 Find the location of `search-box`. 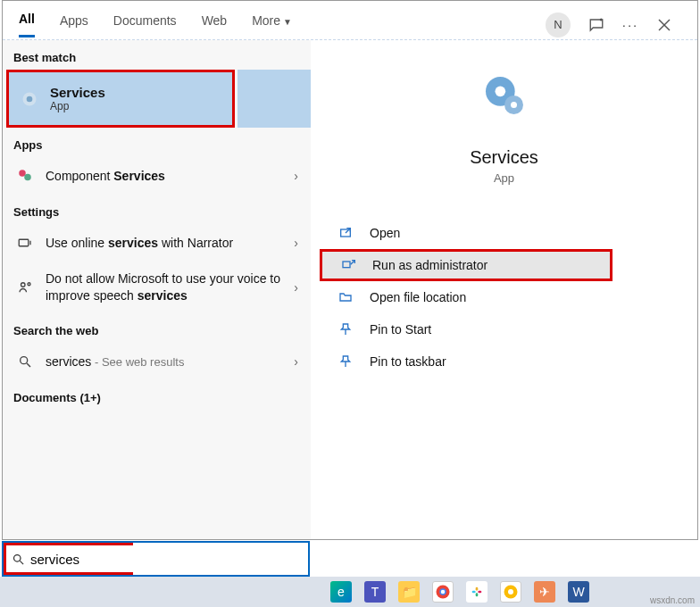

search-box is located at coordinates (155, 559).